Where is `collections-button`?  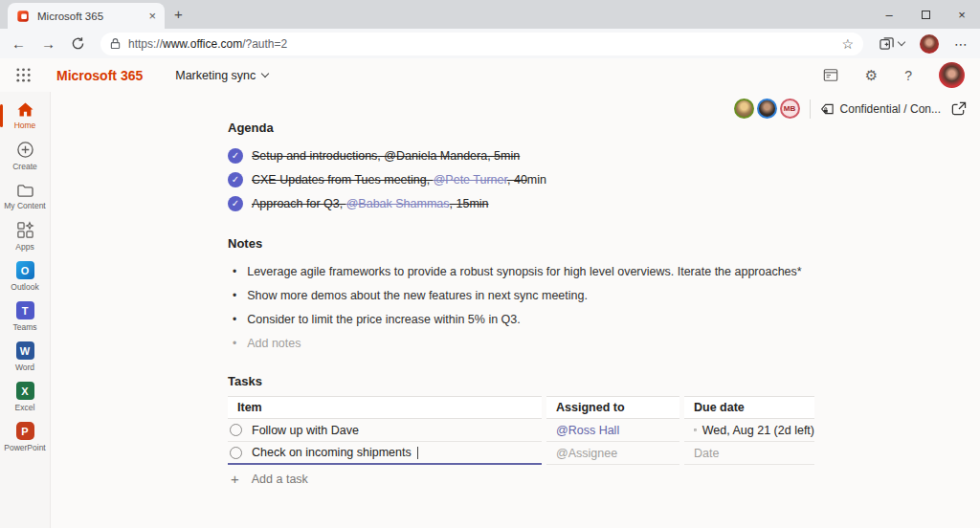
collections-button is located at coordinates (892, 44).